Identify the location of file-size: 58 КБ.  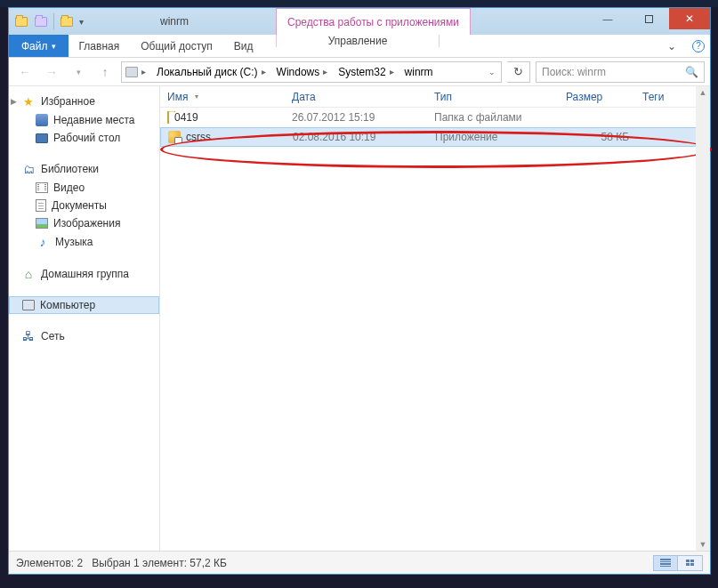
(598, 137).